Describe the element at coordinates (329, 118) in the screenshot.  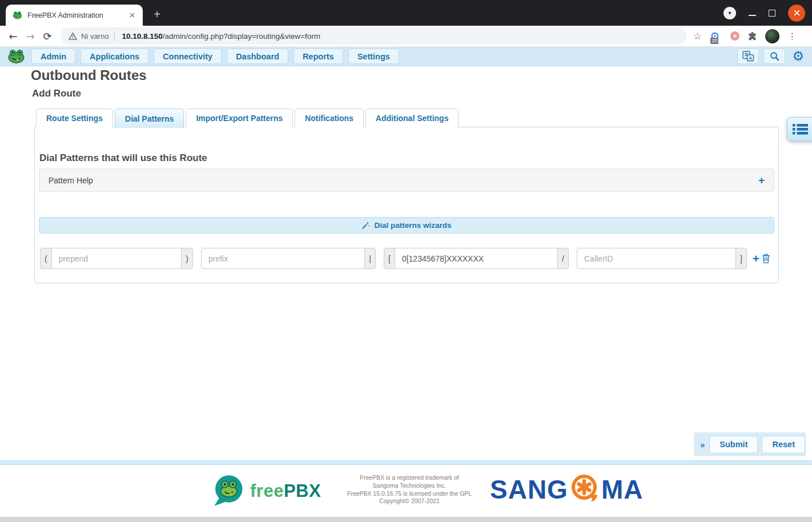
I see `tab-notifications: Notifications` at that location.